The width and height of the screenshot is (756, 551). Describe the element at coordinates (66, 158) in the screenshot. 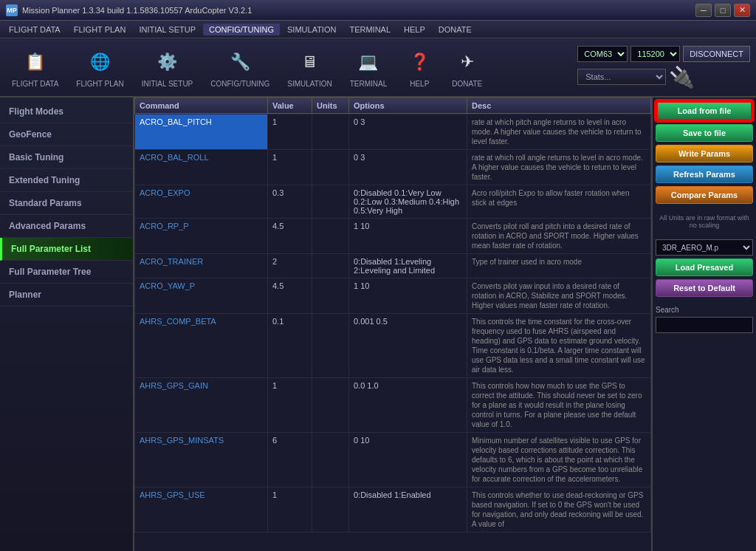

I see `sidebar-item-basic-tuning: Basic Tuning` at that location.